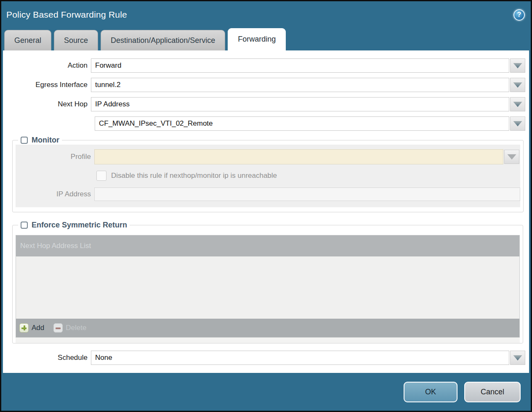 Image resolution: width=532 pixels, height=412 pixels. I want to click on schedule-value: None, so click(104, 358).